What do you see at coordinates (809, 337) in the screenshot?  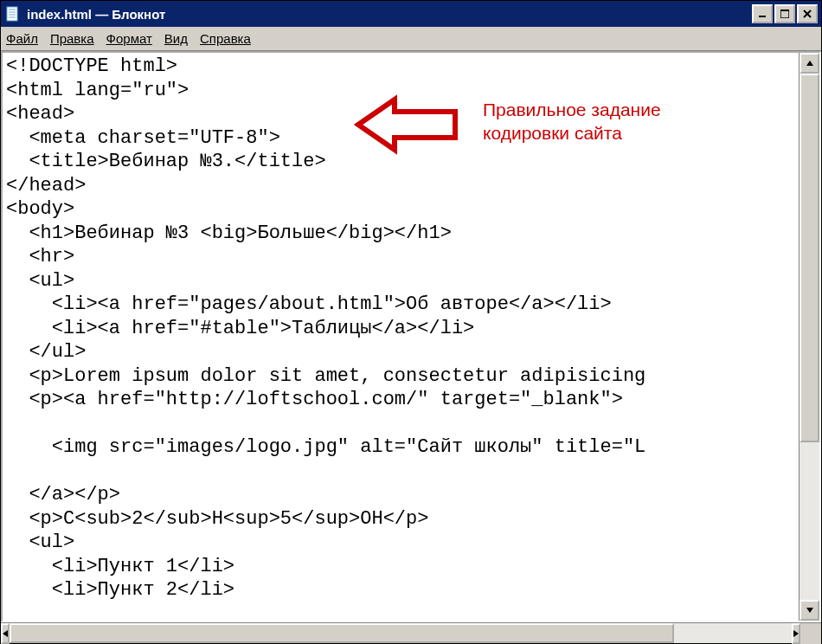 I see `vertical-scrollbar` at bounding box center [809, 337].